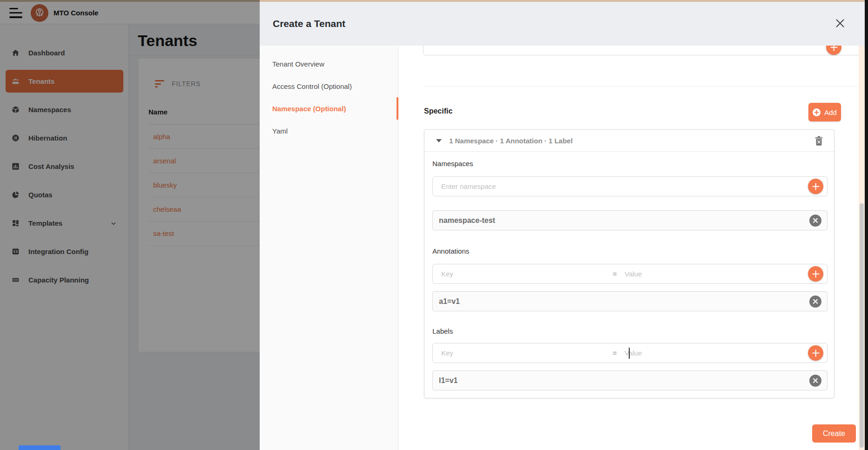 The image size is (868, 450). I want to click on namespace-chip-value: namespace-test, so click(624, 221).